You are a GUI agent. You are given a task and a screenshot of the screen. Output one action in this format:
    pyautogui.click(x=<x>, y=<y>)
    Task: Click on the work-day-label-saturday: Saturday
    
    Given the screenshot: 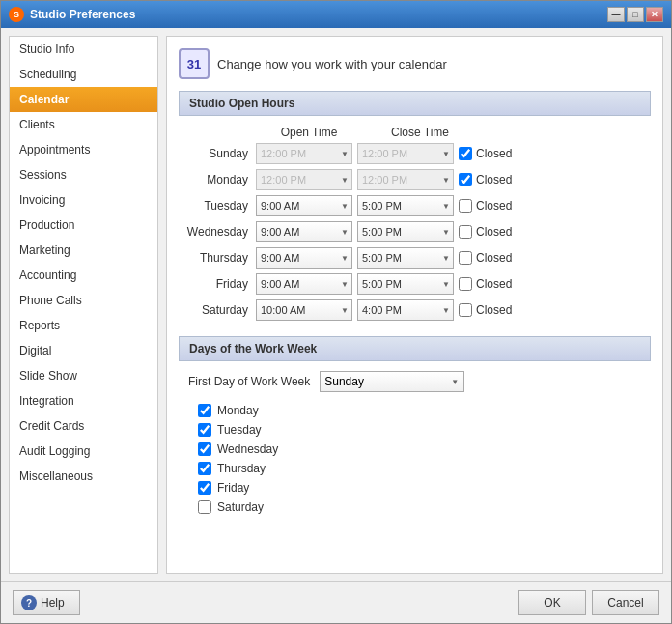 What is the action you would take?
    pyautogui.click(x=240, y=507)
    